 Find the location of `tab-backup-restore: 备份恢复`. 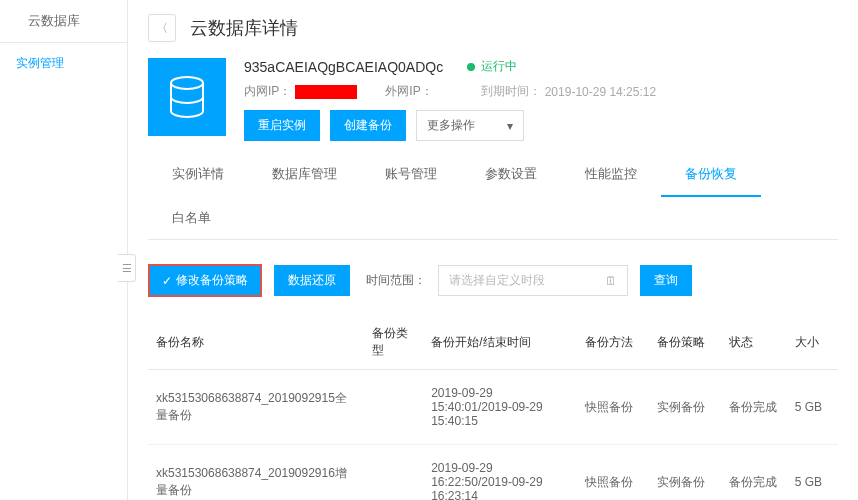

tab-backup-restore: 备份恢复 is located at coordinates (711, 175).